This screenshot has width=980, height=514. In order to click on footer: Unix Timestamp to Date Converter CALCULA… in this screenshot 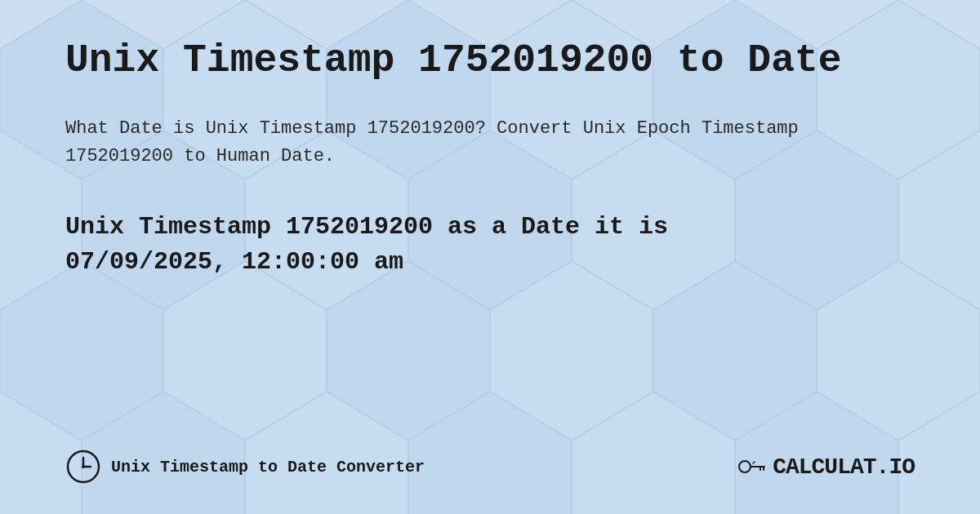, I will do `click(490, 463)`.